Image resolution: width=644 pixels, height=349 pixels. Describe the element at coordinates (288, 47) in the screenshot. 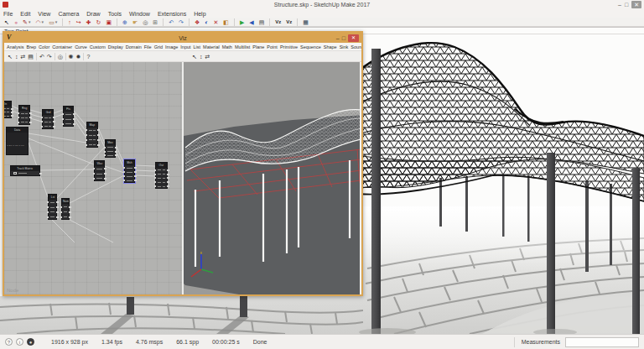

I see `viz-menu-primitive: Primitive` at that location.